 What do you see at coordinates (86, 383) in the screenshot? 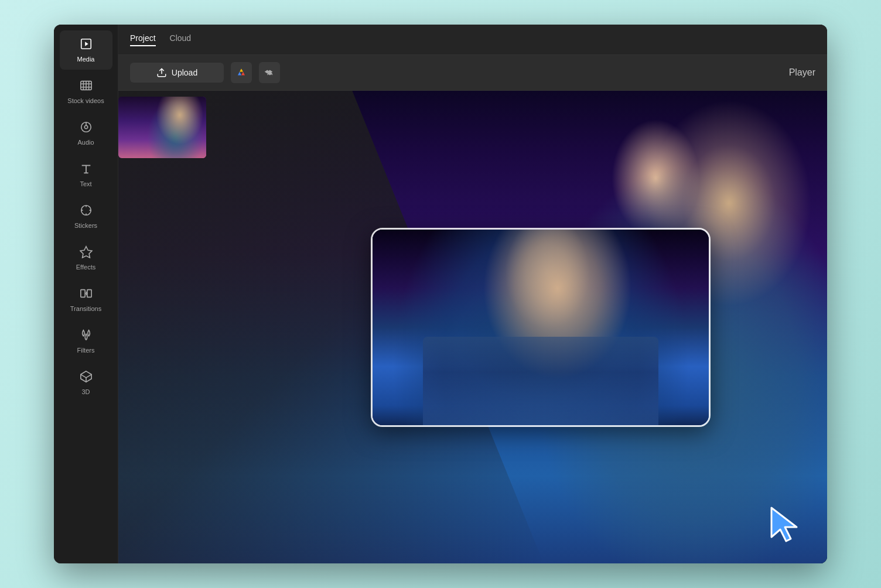
I see `sidebar-item-3d: 3D` at bounding box center [86, 383].